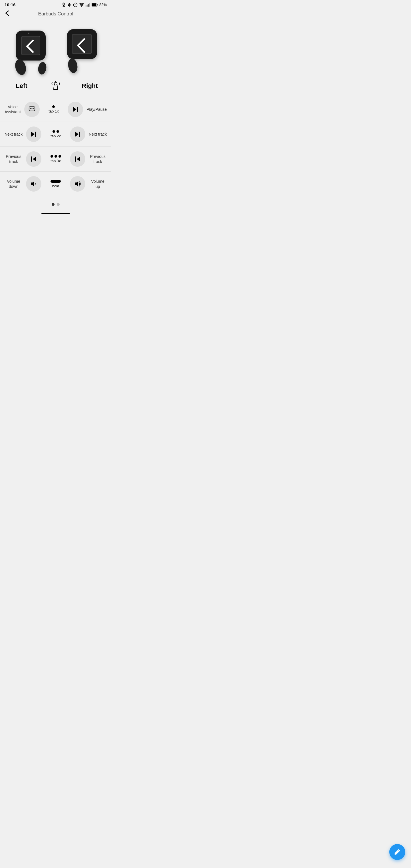  I want to click on tap3x-center: tap 3x, so click(56, 159).